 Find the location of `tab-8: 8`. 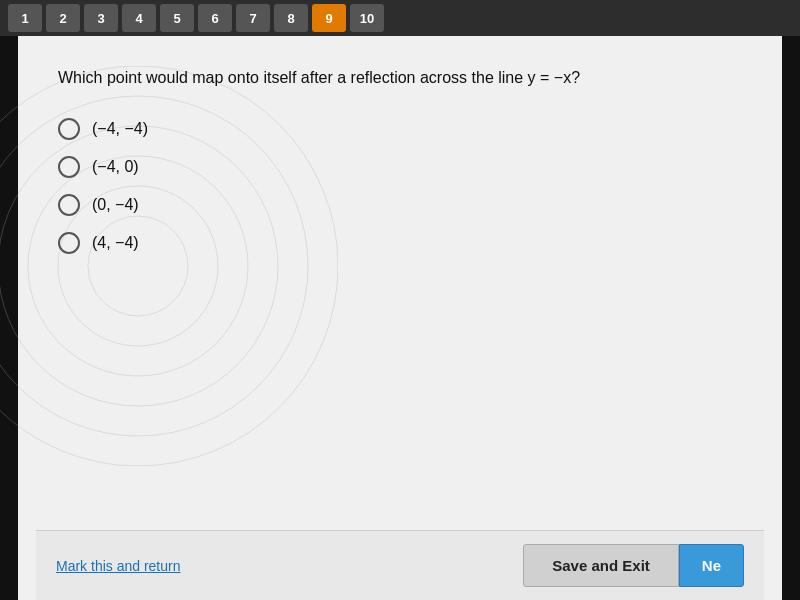

tab-8: 8 is located at coordinates (291, 18).